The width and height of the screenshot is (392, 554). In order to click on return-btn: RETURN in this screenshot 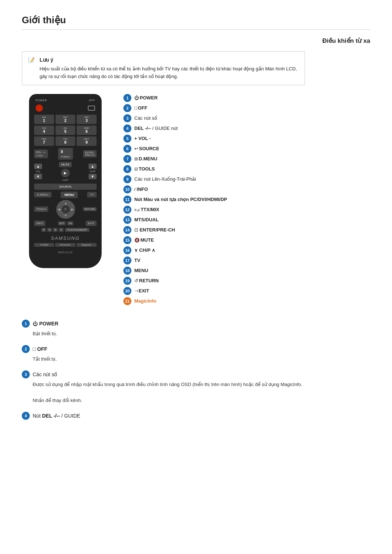, I will do `click(90, 209)`.